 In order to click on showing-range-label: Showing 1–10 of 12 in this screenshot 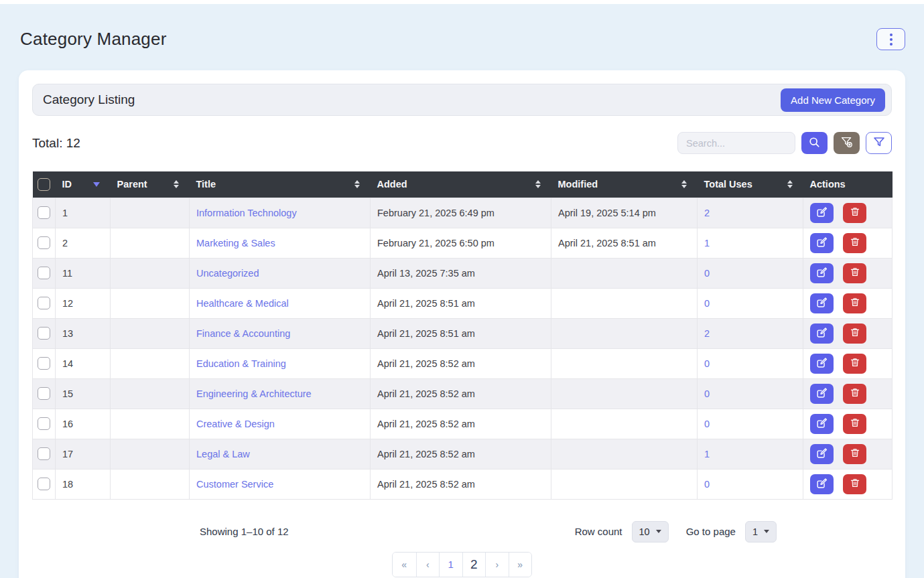, I will do `click(244, 532)`.